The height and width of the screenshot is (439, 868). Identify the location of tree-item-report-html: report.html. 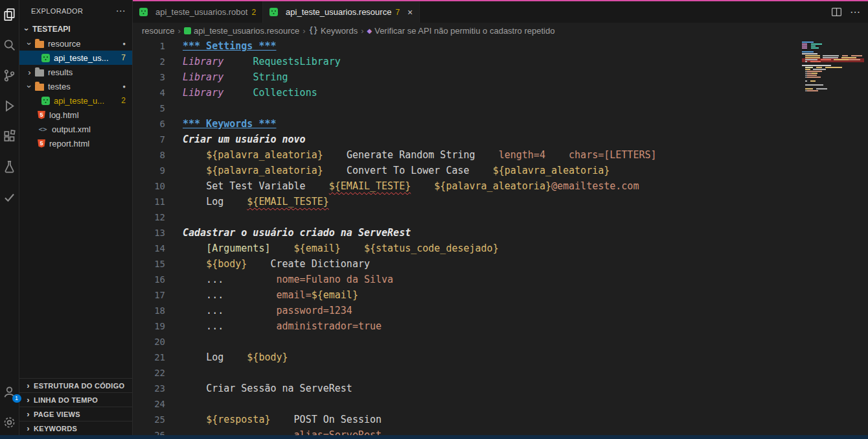
(76, 143).